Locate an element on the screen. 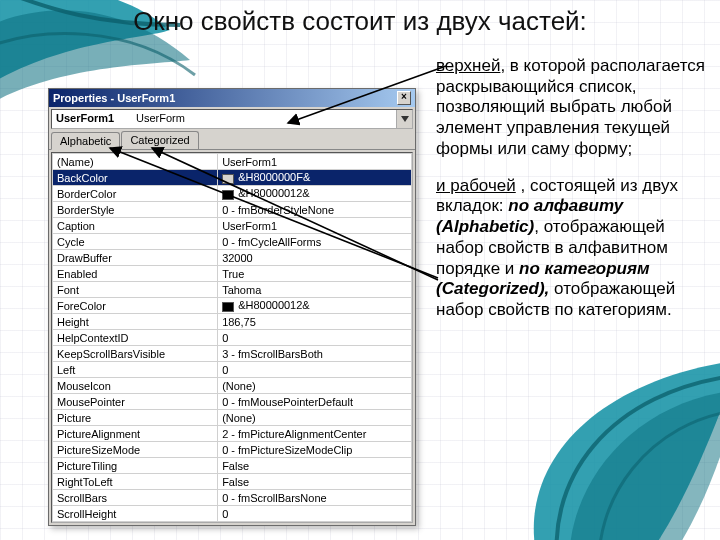 The width and height of the screenshot is (720, 540). property-row: Cycle0 - fmCycleAllForms is located at coordinates (232, 242).